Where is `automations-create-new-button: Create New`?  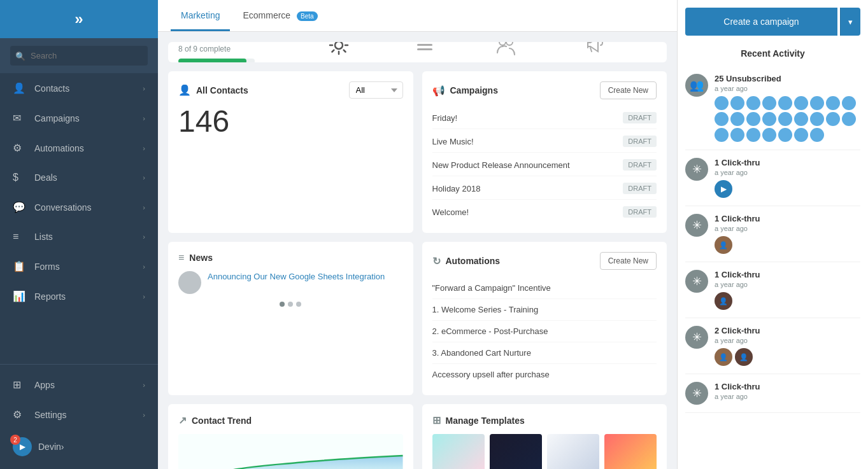
automations-create-new-button: Create New is located at coordinates (628, 261).